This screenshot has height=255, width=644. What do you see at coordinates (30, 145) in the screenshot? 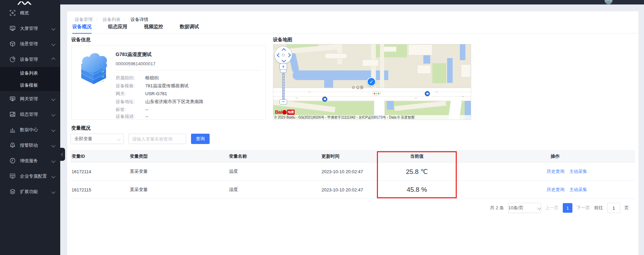
I see `sidebar-item-alarm: 报警联动` at bounding box center [30, 145].